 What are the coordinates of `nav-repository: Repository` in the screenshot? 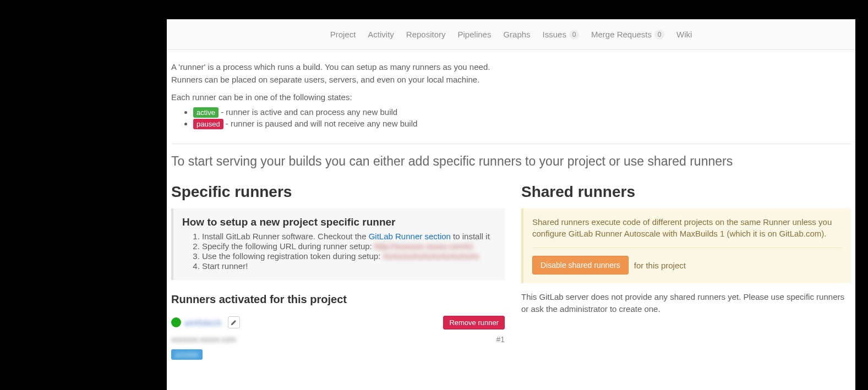 It's located at (426, 34).